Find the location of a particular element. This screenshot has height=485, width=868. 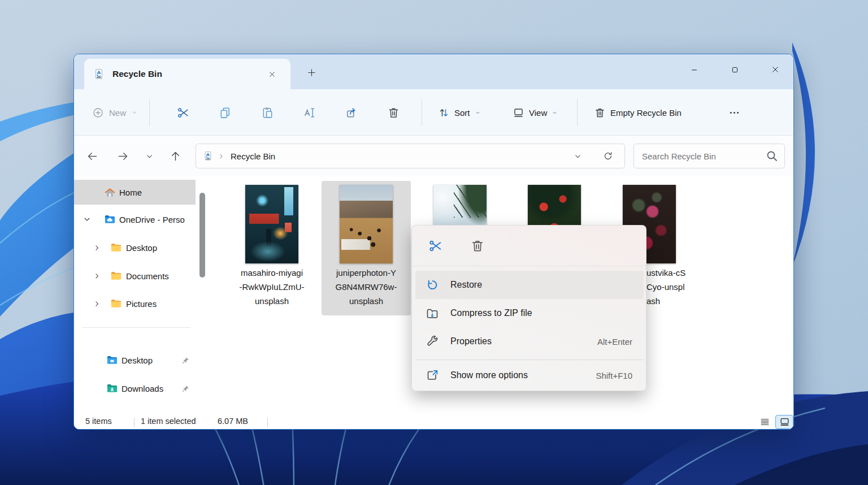

ellipsis-icon is located at coordinates (735, 113).